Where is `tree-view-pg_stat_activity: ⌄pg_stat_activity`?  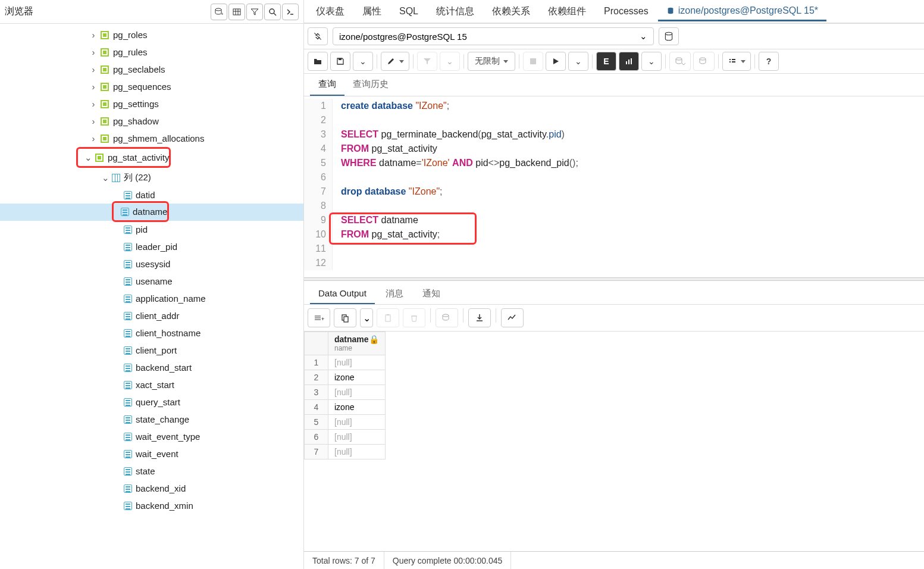 tree-view-pg_stat_activity: ⌄pg_stat_activity is located at coordinates (124, 157).